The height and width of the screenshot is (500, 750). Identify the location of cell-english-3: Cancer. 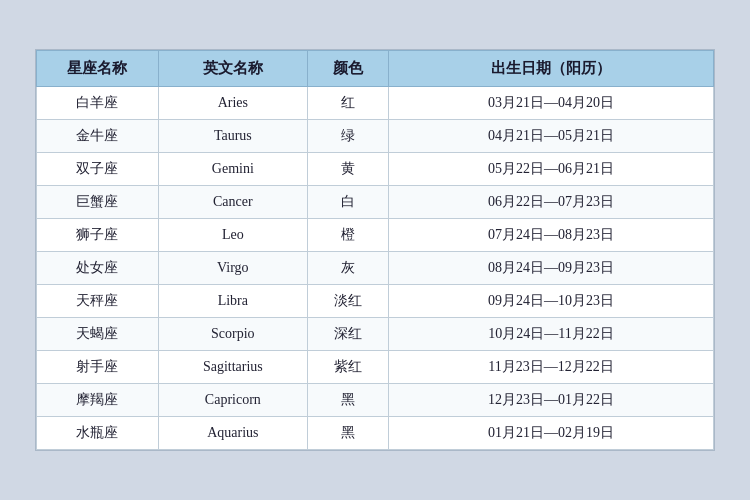
(232, 202).